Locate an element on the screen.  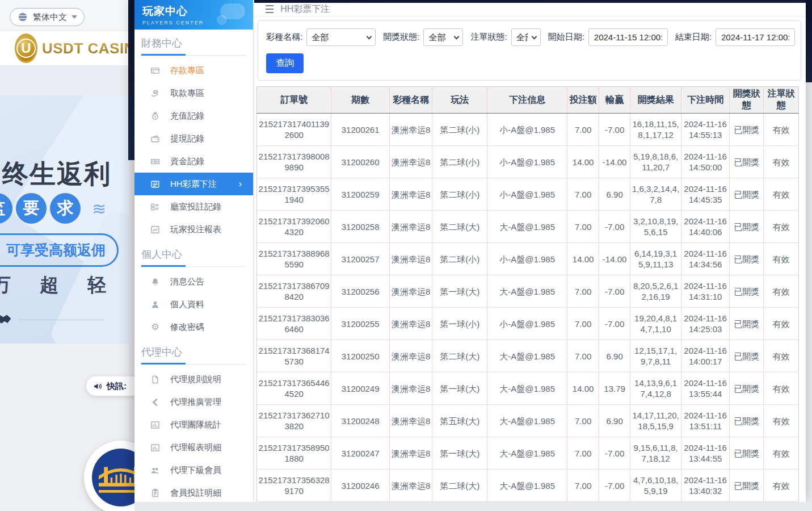
sidebar-item-profile: 個人資料 is located at coordinates (194, 304).